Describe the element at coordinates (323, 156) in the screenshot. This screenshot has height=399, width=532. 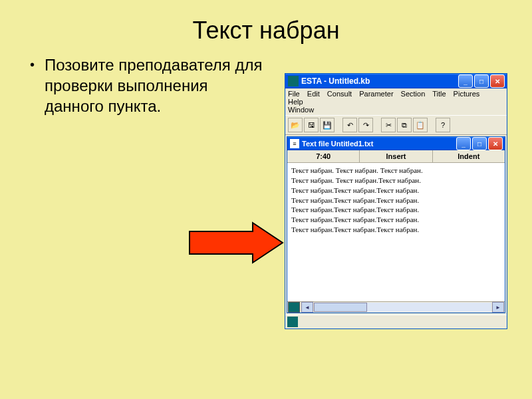
I see `status-position: 7:40` at that location.